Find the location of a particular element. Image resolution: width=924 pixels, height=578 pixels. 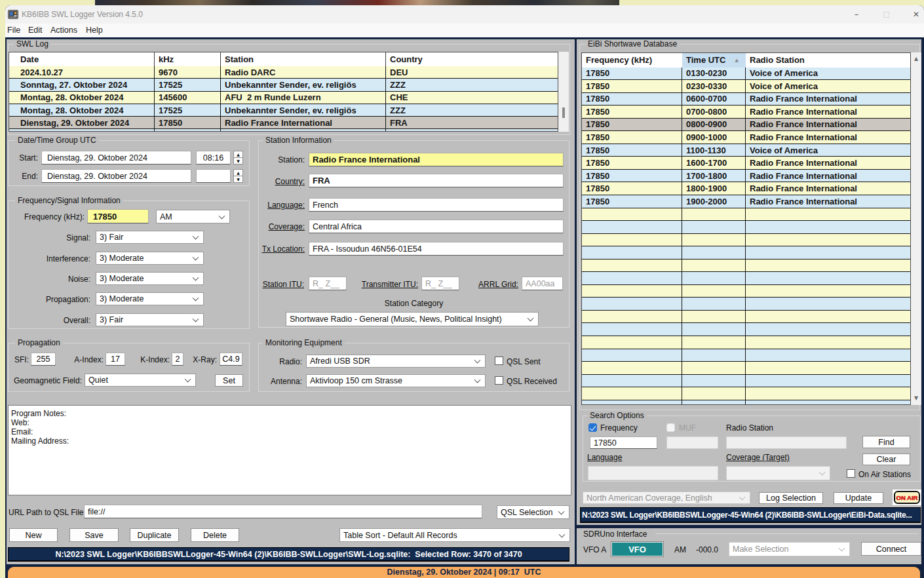

arrl-grid-input: AA00aa is located at coordinates (543, 283).